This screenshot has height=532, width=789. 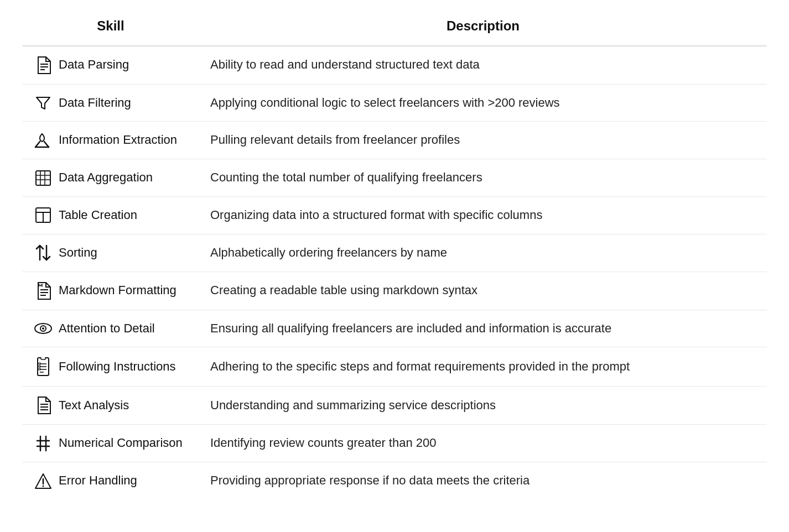 What do you see at coordinates (98, 481) in the screenshot?
I see `skill-name-error-handling: Error Handling` at bounding box center [98, 481].